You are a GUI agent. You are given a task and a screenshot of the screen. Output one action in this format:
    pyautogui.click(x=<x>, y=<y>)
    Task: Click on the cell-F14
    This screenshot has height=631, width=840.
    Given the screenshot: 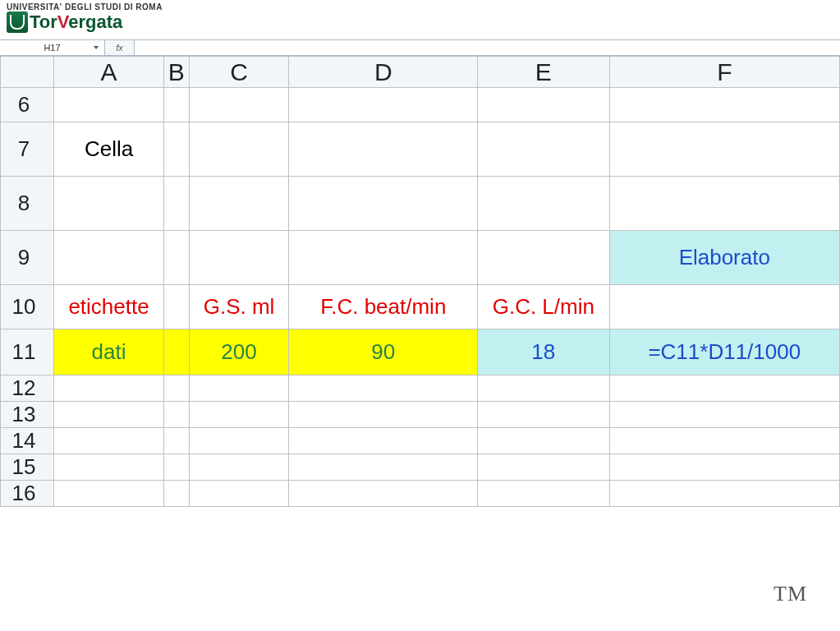 What is the action you would take?
    pyautogui.click(x=724, y=441)
    